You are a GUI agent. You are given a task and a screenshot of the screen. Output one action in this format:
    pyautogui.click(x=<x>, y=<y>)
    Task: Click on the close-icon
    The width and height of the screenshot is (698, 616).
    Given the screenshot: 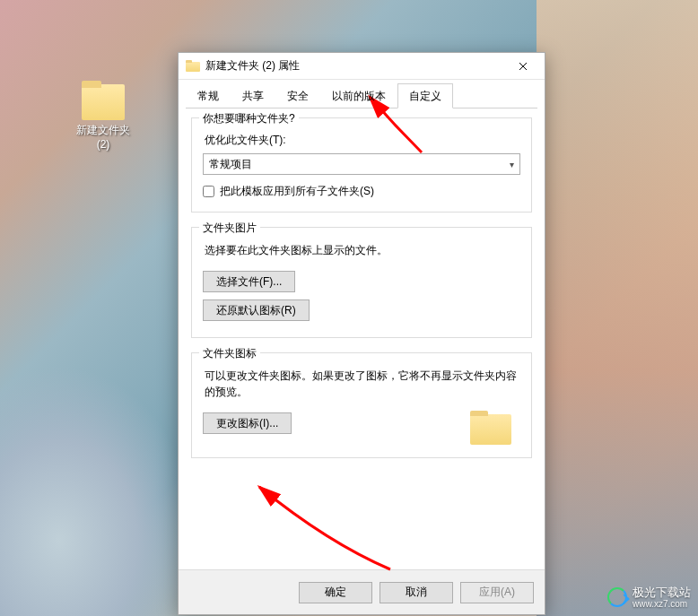 What is the action you would take?
    pyautogui.click(x=523, y=66)
    